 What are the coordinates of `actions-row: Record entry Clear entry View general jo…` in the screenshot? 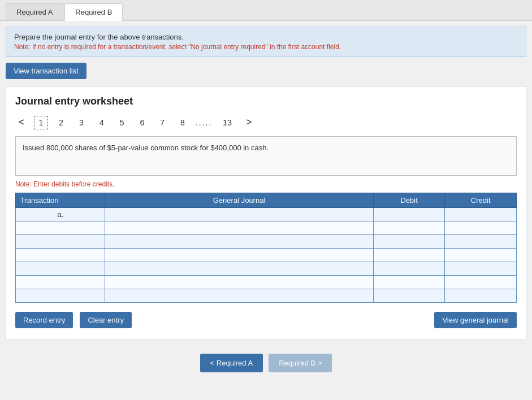 It's located at (266, 320).